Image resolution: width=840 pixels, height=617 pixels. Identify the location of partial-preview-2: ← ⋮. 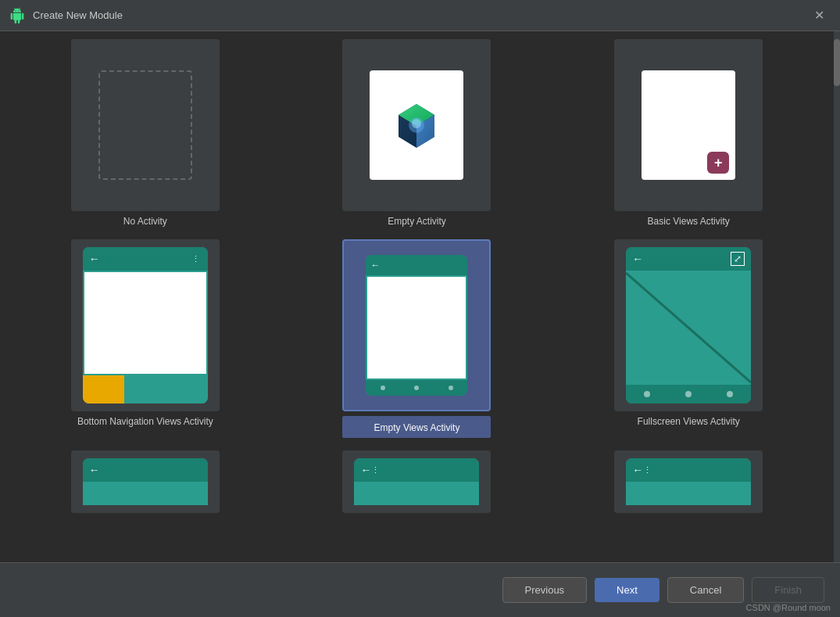
(416, 482).